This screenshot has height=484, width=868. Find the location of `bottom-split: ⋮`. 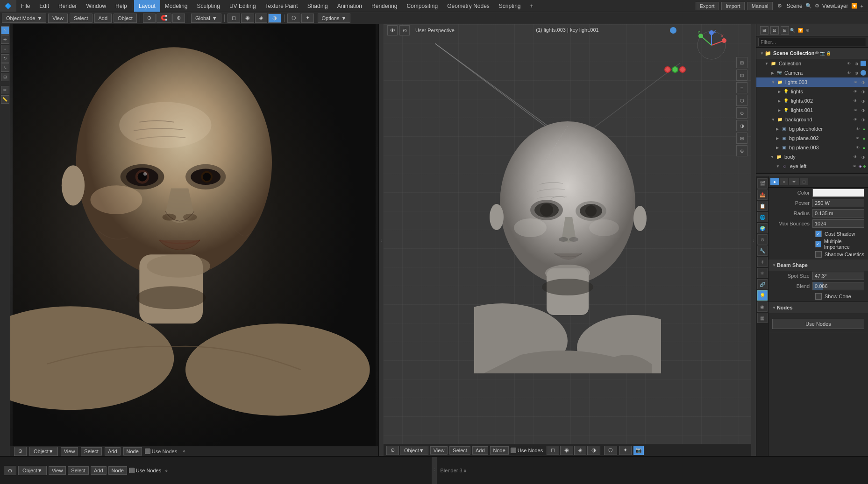

bottom-split: ⋮ is located at coordinates (434, 470).